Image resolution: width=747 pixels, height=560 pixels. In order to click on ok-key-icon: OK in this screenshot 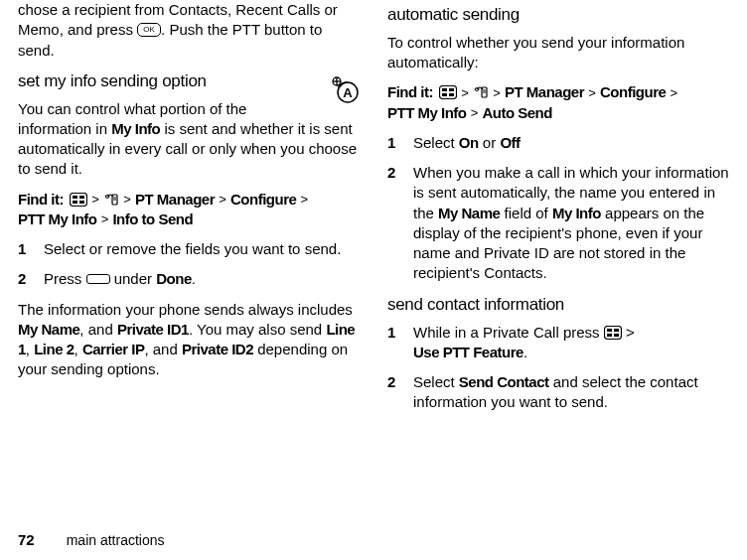, I will do `click(149, 30)`.